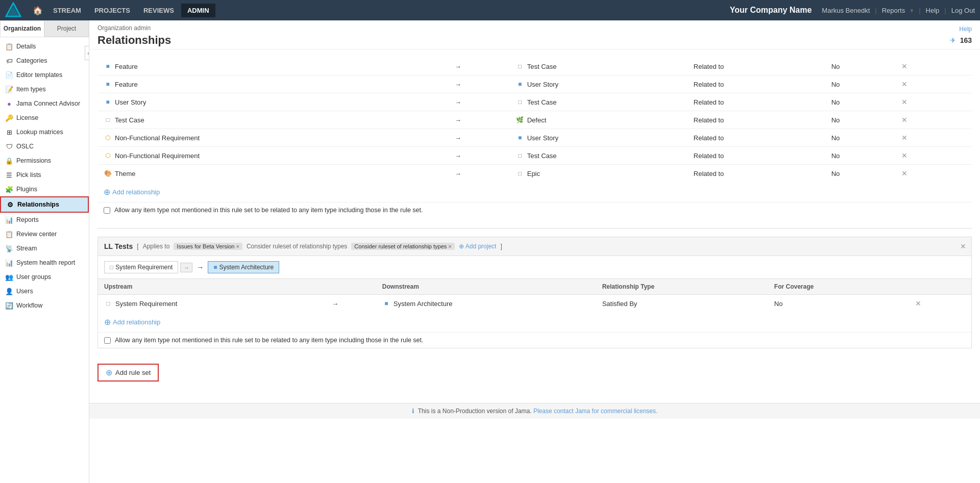  What do you see at coordinates (44, 132) in the screenshot?
I see `sidebar-item-lookup-matrices: ⊞ Lookup matrices` at bounding box center [44, 132].